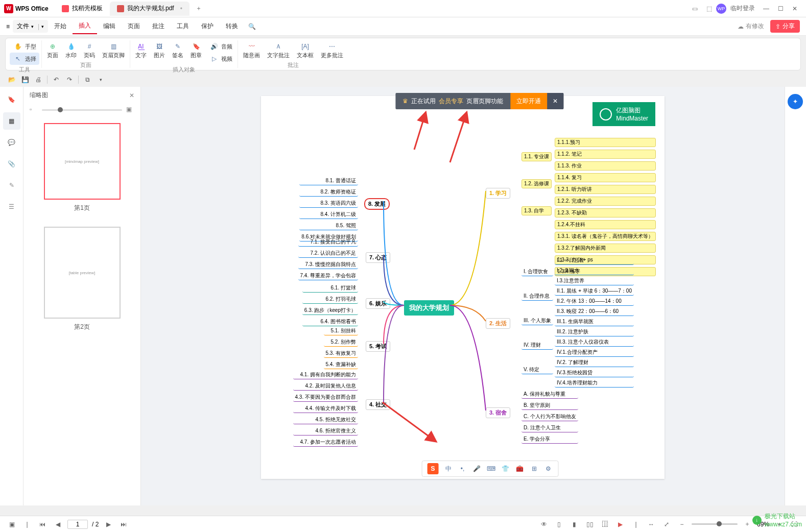 Image resolution: width=806 pixels, height=532 pixels. Describe the element at coordinates (12, 164) in the screenshot. I see `attachment-icon: 📎` at that location.